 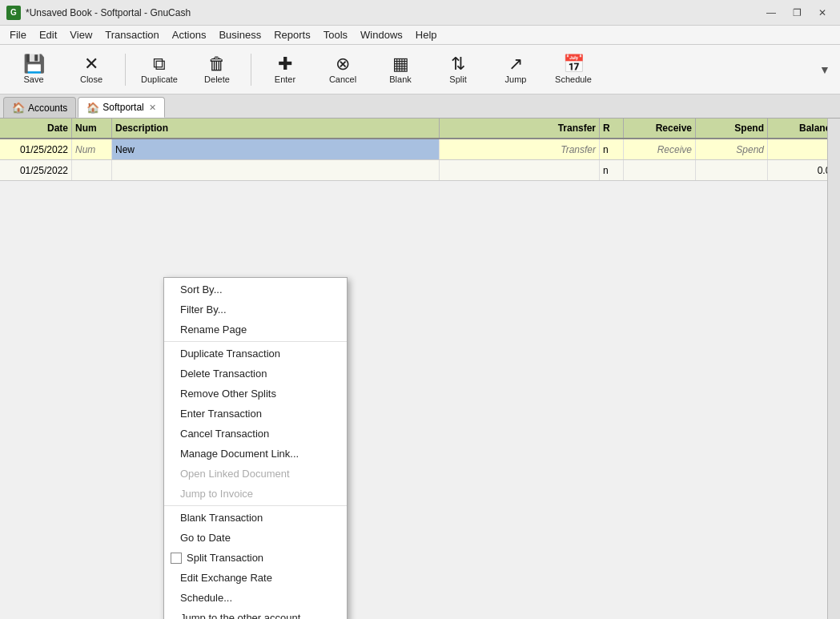 I want to click on toolbar-separator, so click(x=251, y=70).